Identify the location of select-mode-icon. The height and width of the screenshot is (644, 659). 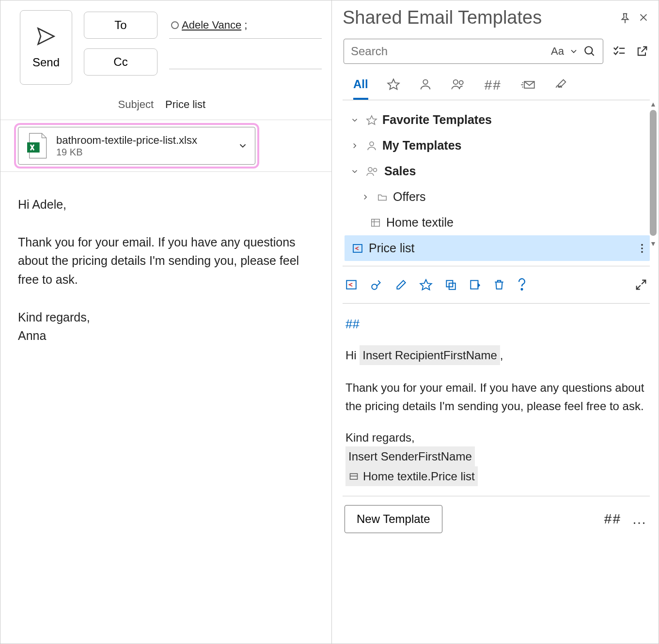
(619, 51).